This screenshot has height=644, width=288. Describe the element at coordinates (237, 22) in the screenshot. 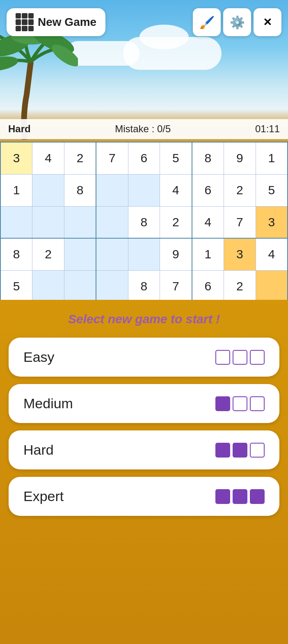

I see `settings-button: ⚙️` at that location.